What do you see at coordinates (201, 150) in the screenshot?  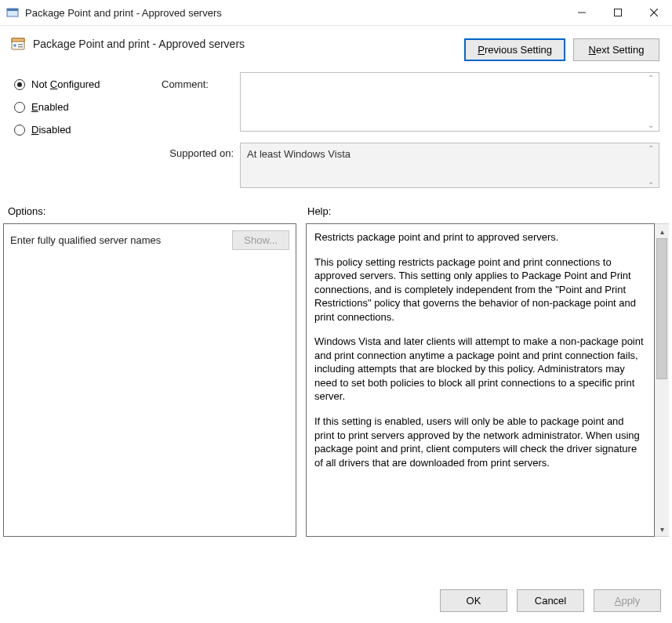 I see `supported-on-label: Supported on:` at bounding box center [201, 150].